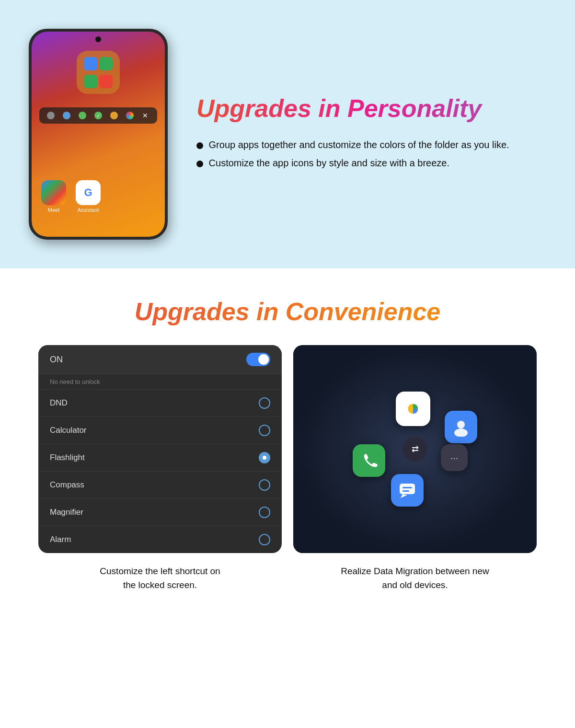 Image resolution: width=575 pixels, height=728 pixels. What do you see at coordinates (371, 154) in the screenshot?
I see `personality-bullets: Group apps together and customize the co…` at bounding box center [371, 154].